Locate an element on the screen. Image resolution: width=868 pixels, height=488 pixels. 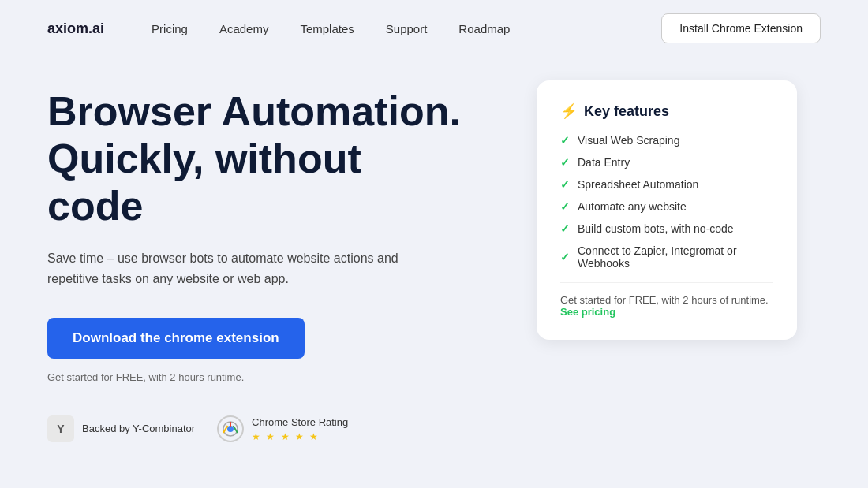
feature-item-4: ✓ Automate any website is located at coordinates (667, 207).